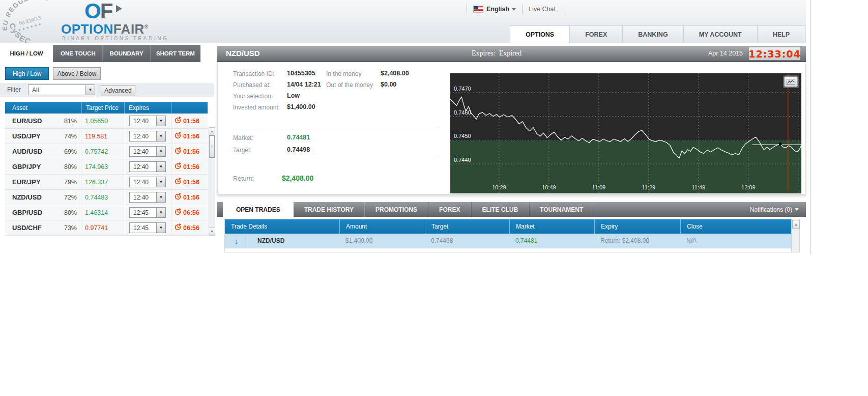 The image size is (868, 396). What do you see at coordinates (344, 74) in the screenshot?
I see `detail-label: In the money` at bounding box center [344, 74].